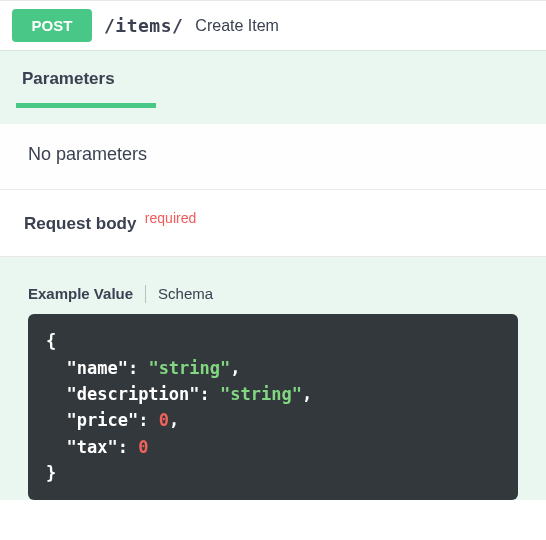  Describe the element at coordinates (86, 106) in the screenshot. I see `parameters-tab-underline` at that location.